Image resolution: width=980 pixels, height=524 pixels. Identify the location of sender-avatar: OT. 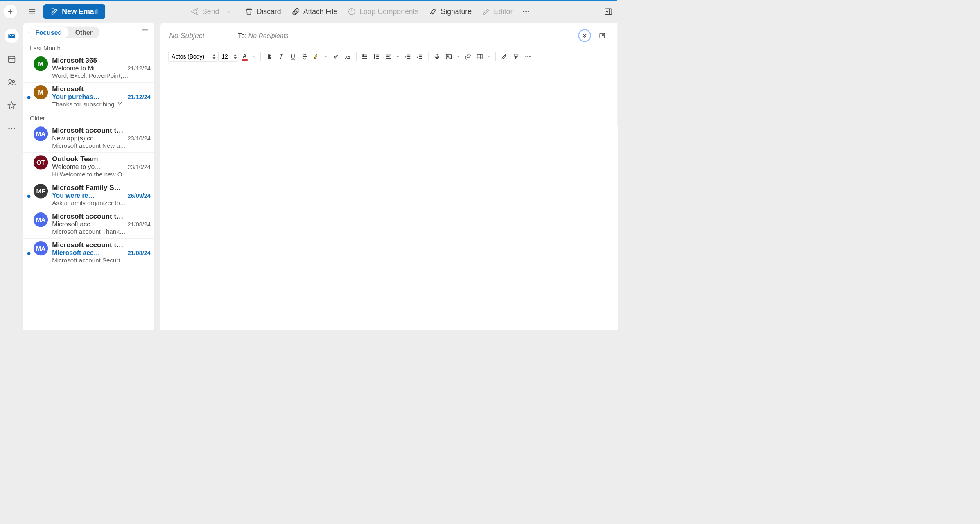
(41, 162).